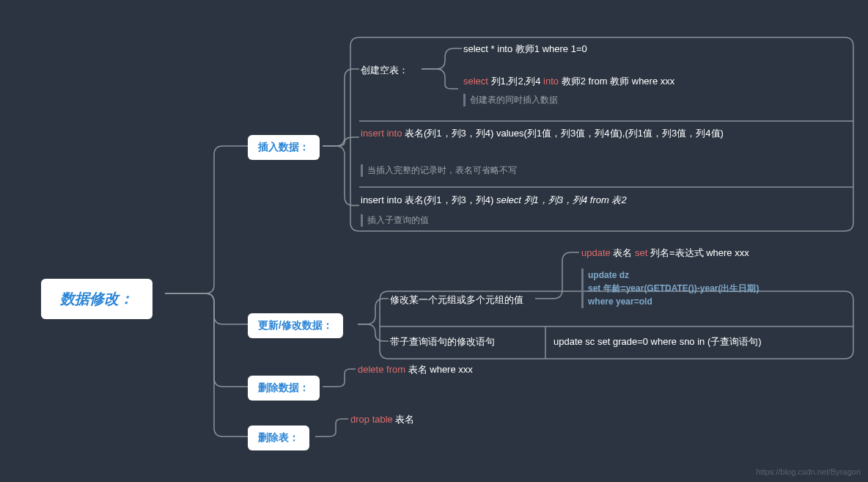 This screenshot has height=482, width=868. What do you see at coordinates (525, 49) in the screenshot?
I see `create-empty-line1: select * into 教师1 where 1=0` at bounding box center [525, 49].